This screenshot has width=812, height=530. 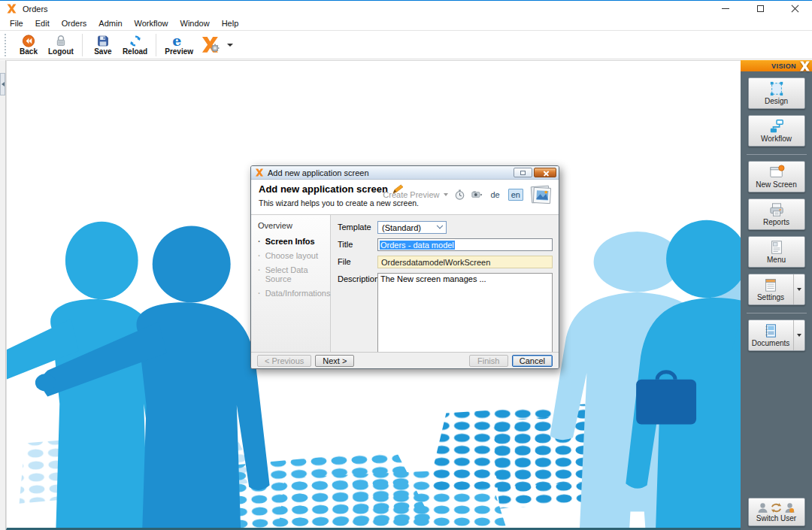 What do you see at coordinates (445, 283) in the screenshot?
I see `screen-info-form: Template (Standard) Title Orders - data …` at bounding box center [445, 283].